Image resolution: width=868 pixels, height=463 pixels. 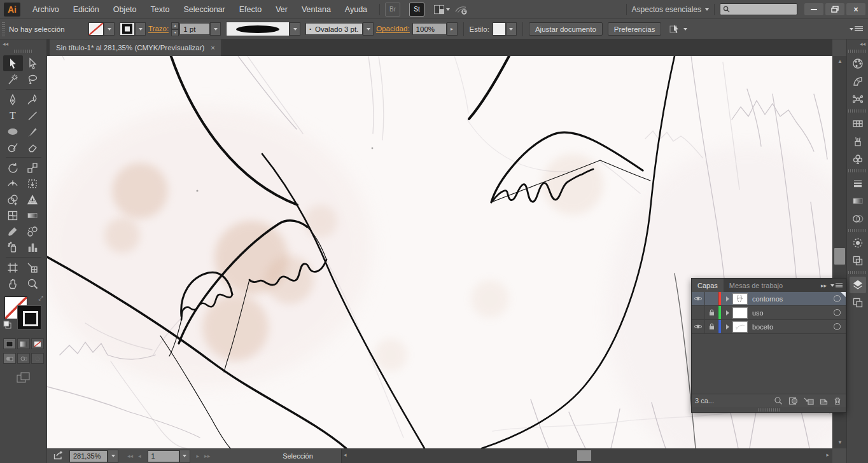 I want to click on stroke-swatch, so click(x=127, y=29).